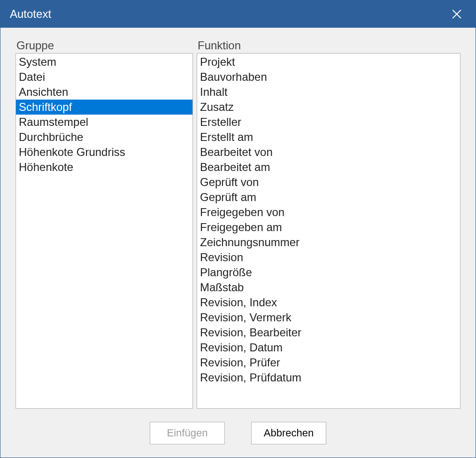  Describe the element at coordinates (329, 46) in the screenshot. I see `function-label: Funktion` at that location.